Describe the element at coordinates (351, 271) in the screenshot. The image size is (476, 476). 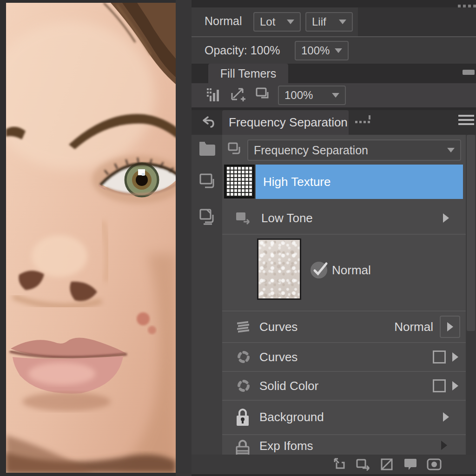
I see `preview-status-label: Normal` at that location.